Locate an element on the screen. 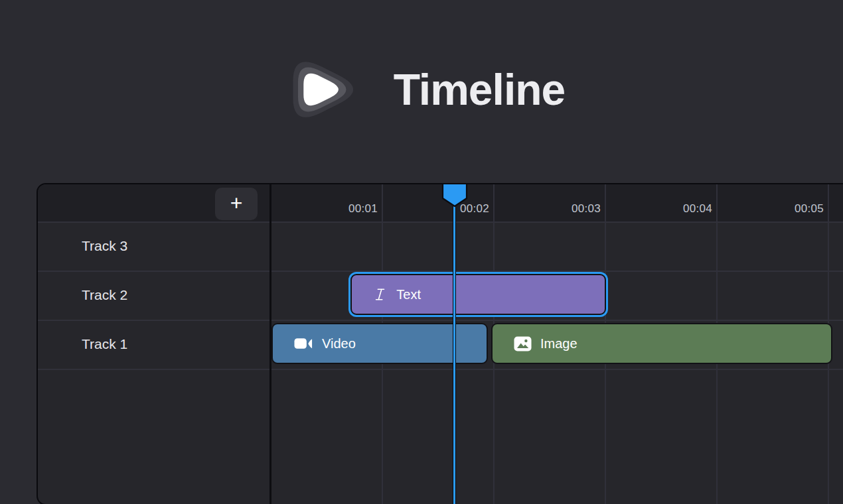 The image size is (843, 504). play-blob-icon is located at coordinates (329, 90).